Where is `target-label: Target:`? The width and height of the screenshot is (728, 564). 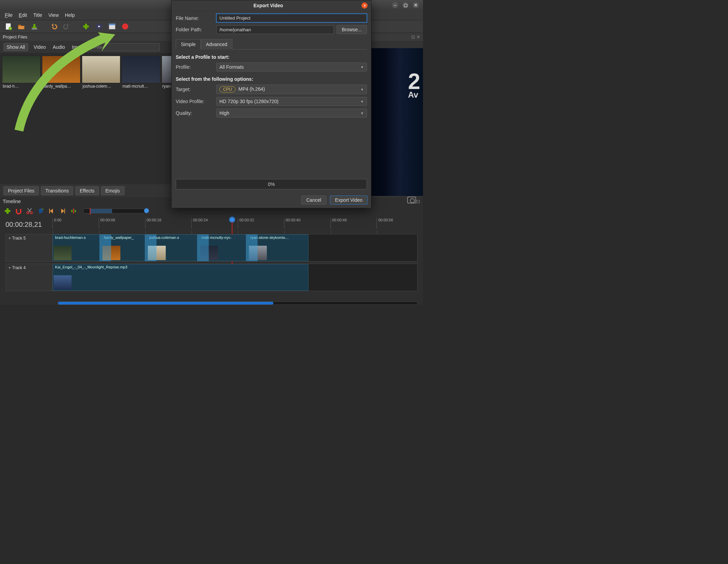
target-label: Target: is located at coordinates (195, 89).